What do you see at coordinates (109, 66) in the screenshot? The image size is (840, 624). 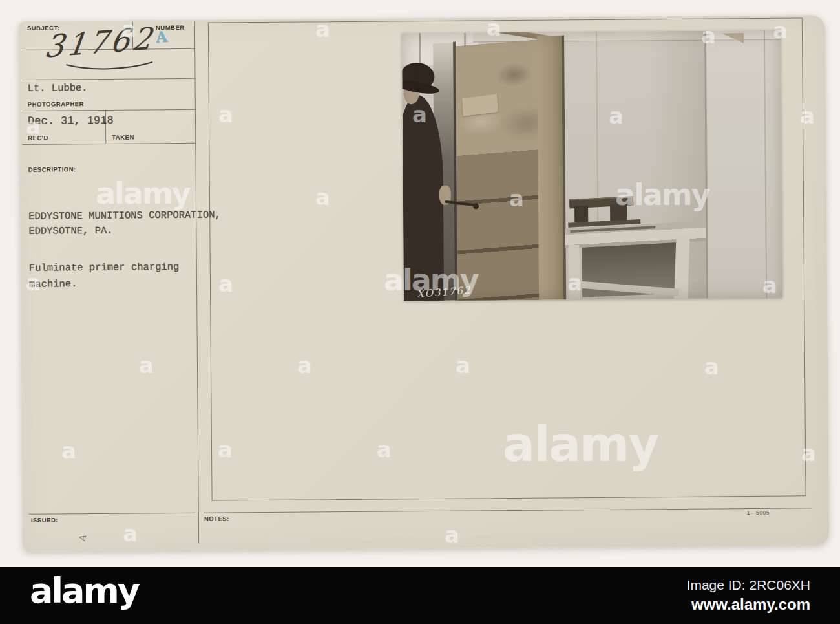 I see `subject-underline-flourish` at bounding box center [109, 66].